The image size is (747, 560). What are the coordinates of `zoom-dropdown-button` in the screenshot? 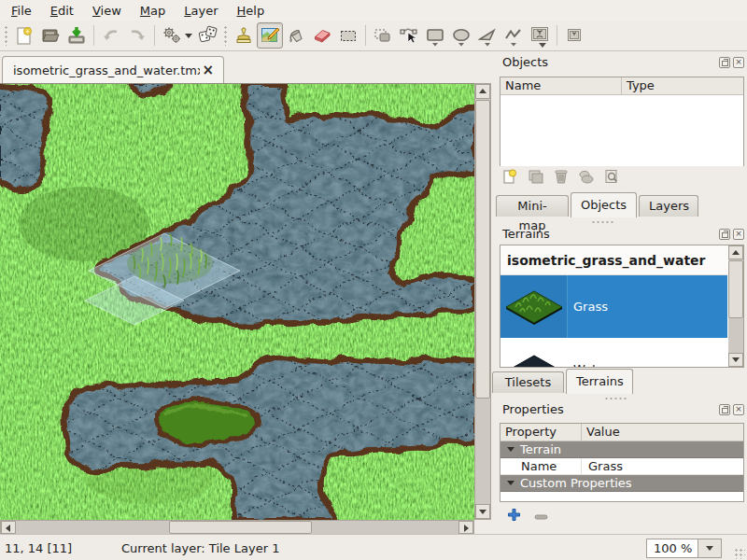 It's located at (710, 549).